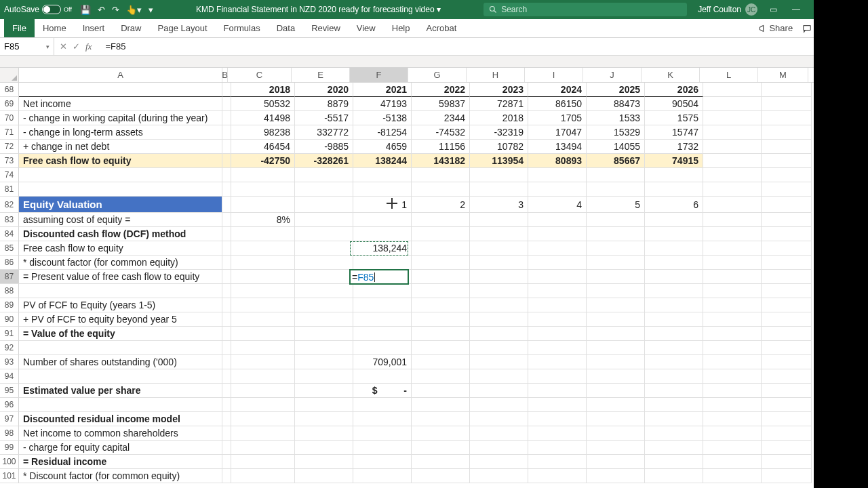 The height and width of the screenshot is (488, 868). What do you see at coordinates (729, 75) in the screenshot?
I see `col-head-L: L` at bounding box center [729, 75].